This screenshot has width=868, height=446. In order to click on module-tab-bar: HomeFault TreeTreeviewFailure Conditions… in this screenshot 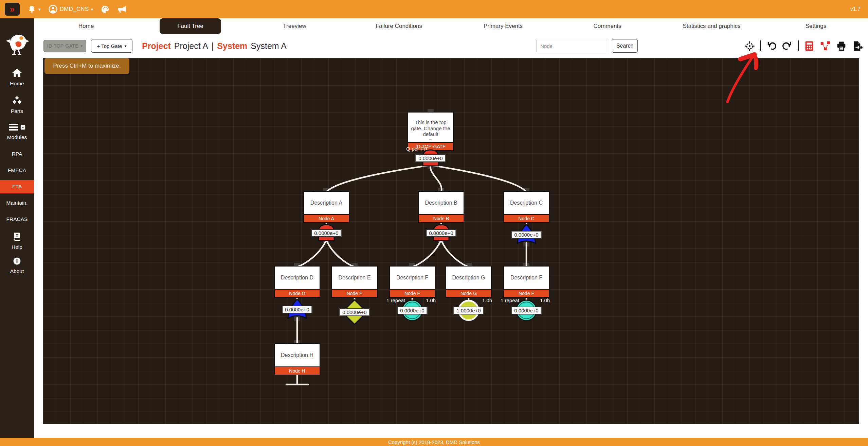, I will do `click(451, 26)`.